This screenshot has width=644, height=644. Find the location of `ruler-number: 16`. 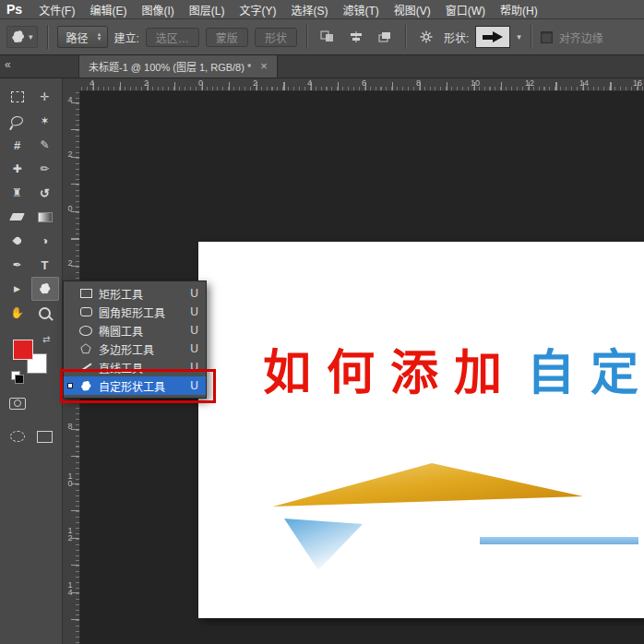

ruler-number: 16 is located at coordinates (638, 83).